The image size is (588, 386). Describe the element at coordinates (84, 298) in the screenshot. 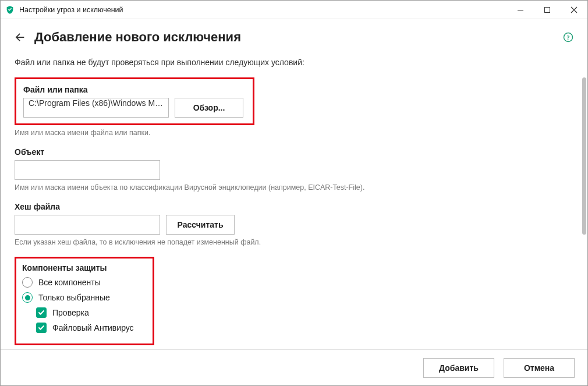

I see `radio-selected-only: Только выбранные` at that location.